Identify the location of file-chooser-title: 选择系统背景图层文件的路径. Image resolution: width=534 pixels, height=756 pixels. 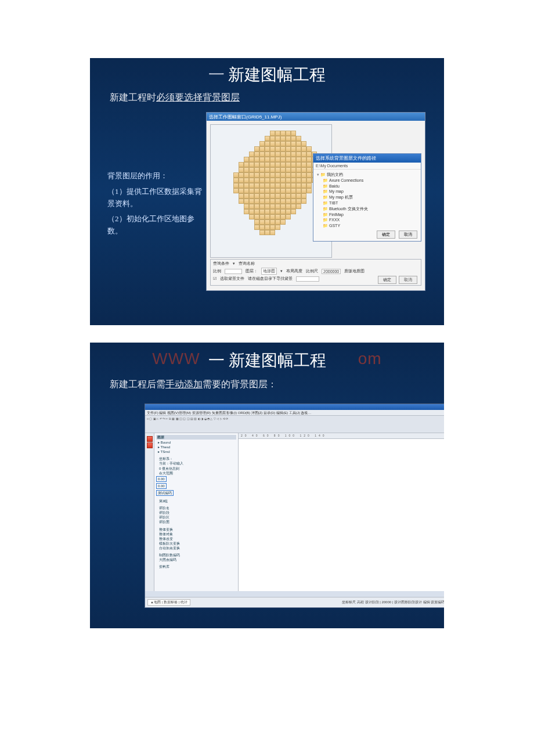
(367, 158).